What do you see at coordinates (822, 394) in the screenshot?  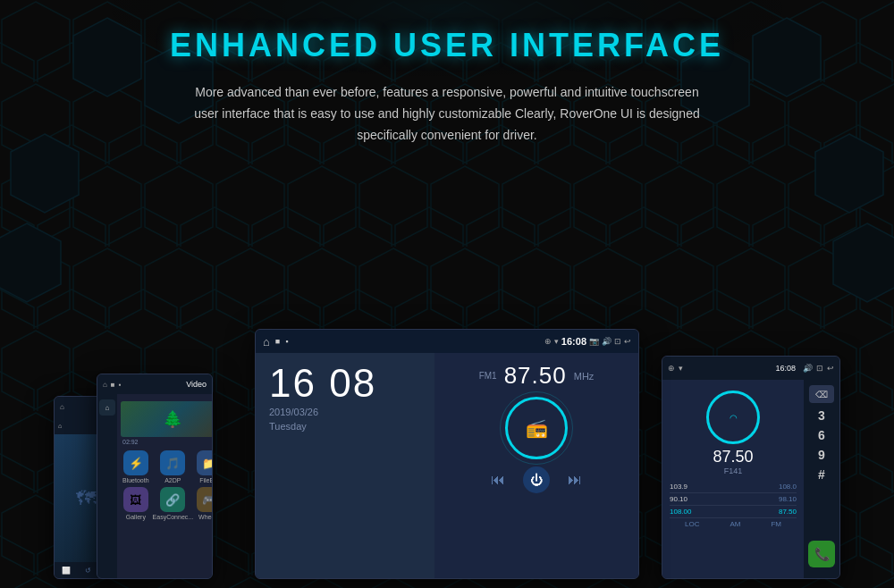 I see `right-delete-btn: ⌫` at bounding box center [822, 394].